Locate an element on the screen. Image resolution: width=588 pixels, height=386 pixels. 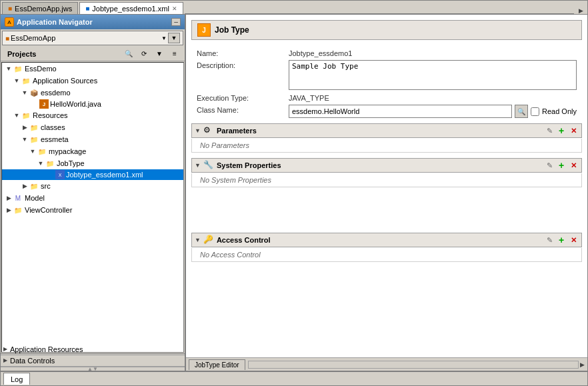
tree-label-viewcontroller: ViewController is located at coordinates (48, 210).